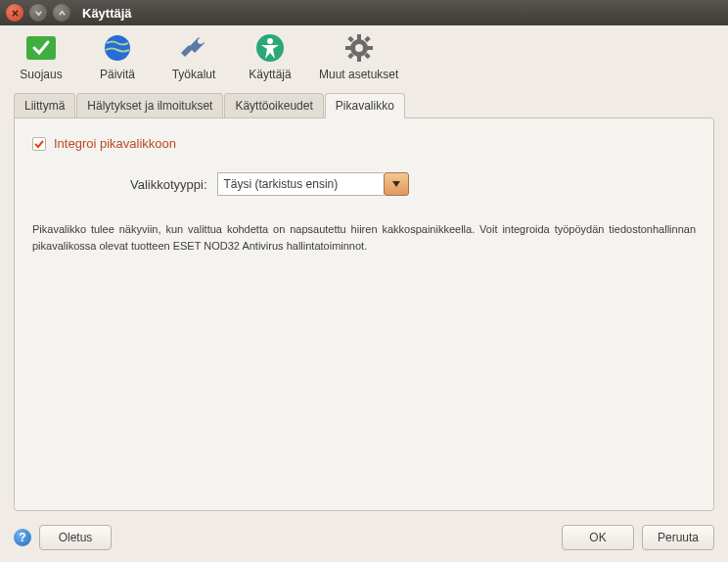 This screenshot has height=562, width=728. I want to click on bottom-bar: ? Oletus OK Peruuta, so click(364, 541).